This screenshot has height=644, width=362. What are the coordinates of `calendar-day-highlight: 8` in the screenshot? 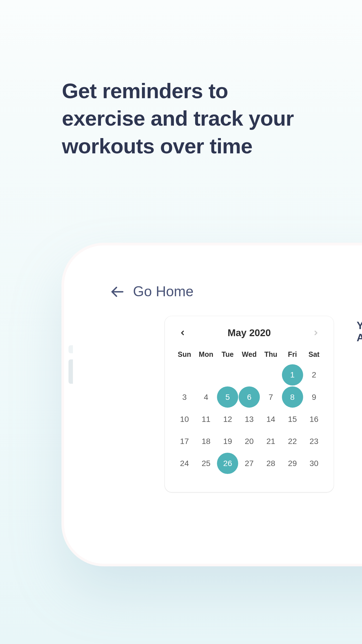 It's located at (292, 397).